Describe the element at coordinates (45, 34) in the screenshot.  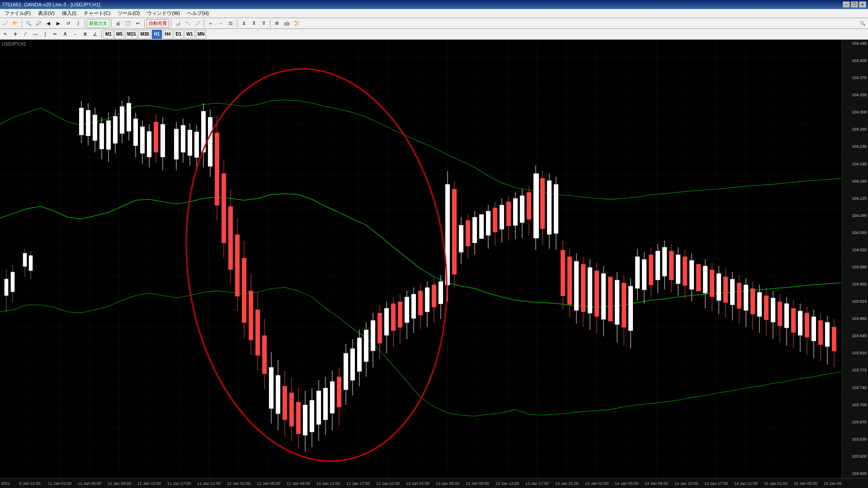
I see `vline-tool: |` at that location.